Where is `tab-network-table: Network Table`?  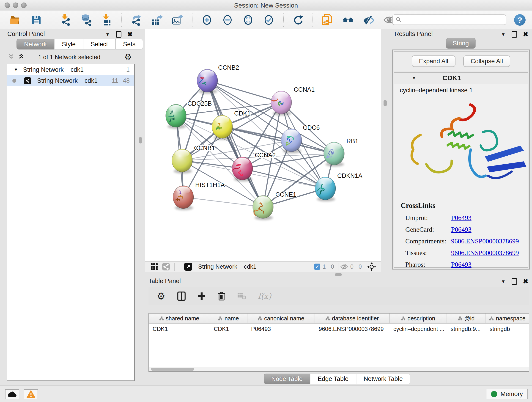
tab-network-table: Network Table is located at coordinates (383, 379).